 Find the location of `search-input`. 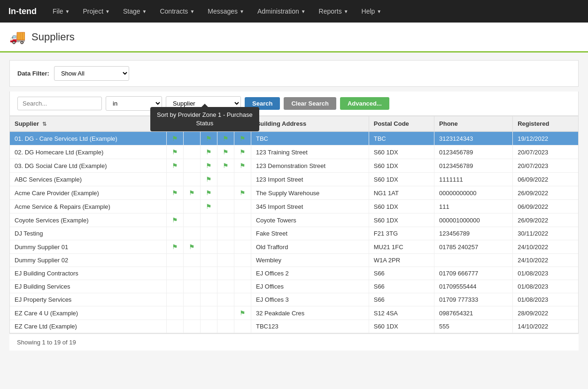

search-input is located at coordinates (60, 103).